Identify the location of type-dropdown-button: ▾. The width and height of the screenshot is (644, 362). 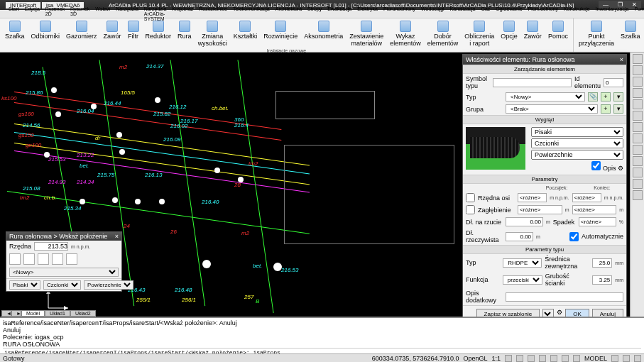
(618, 97).